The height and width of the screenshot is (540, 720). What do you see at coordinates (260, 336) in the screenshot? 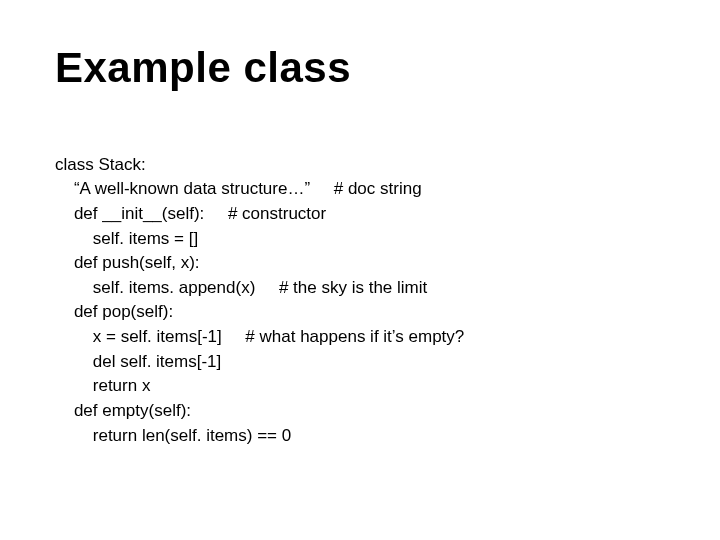
I see `code-line: x = self. items[-1] # what happens if it…` at bounding box center [260, 336].